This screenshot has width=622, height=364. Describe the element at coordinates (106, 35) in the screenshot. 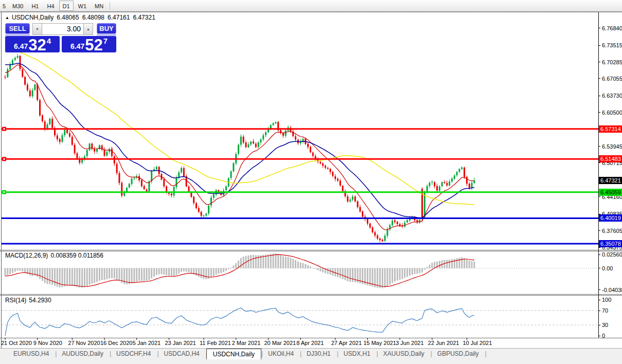

I see `buy-underline` at that location.